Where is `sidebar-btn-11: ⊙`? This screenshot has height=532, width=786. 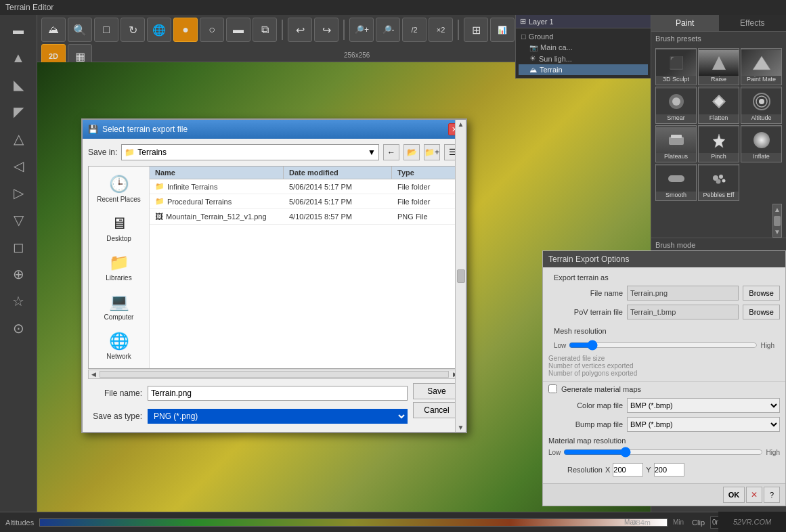 sidebar-btn-11: ⊙ is located at coordinates (18, 328).